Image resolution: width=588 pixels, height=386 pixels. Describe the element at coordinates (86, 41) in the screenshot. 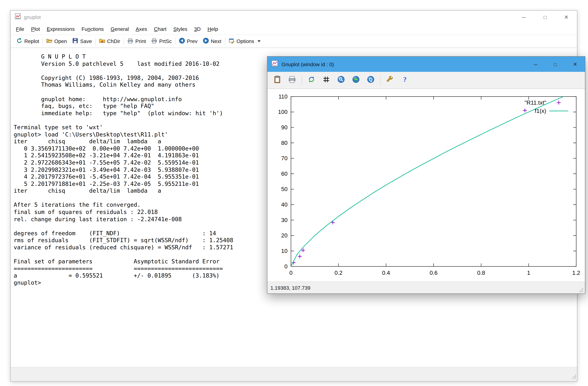

I see `save-label: Save` at that location.